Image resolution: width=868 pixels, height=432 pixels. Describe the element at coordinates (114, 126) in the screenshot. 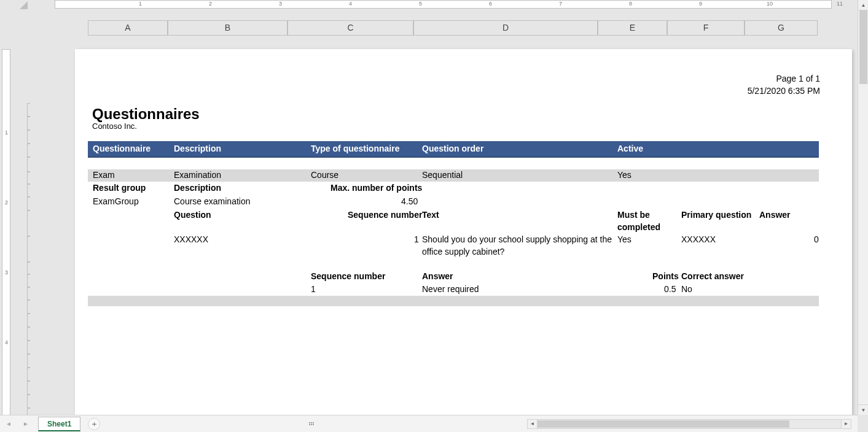

I see `company-name: Contoso Inc.` at that location.